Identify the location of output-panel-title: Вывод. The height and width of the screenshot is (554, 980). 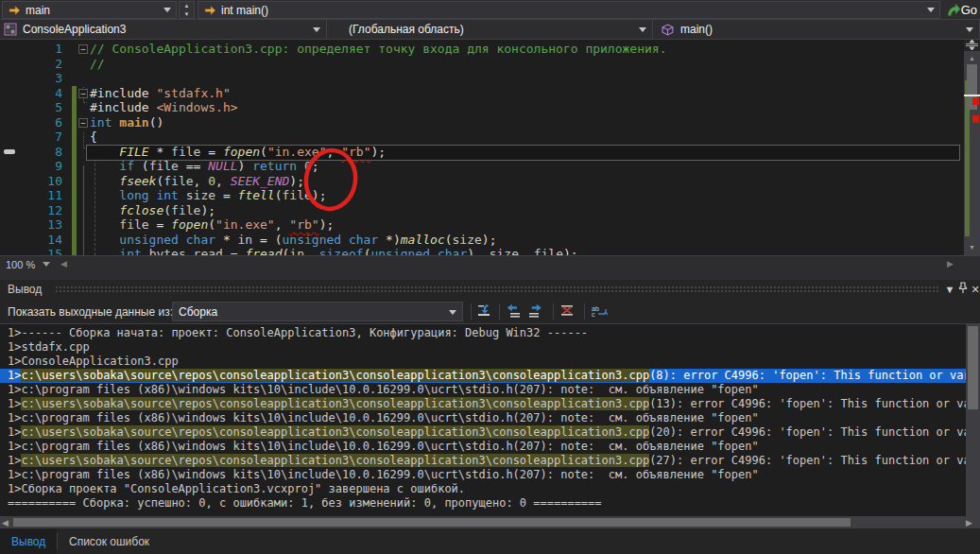
(25, 289).